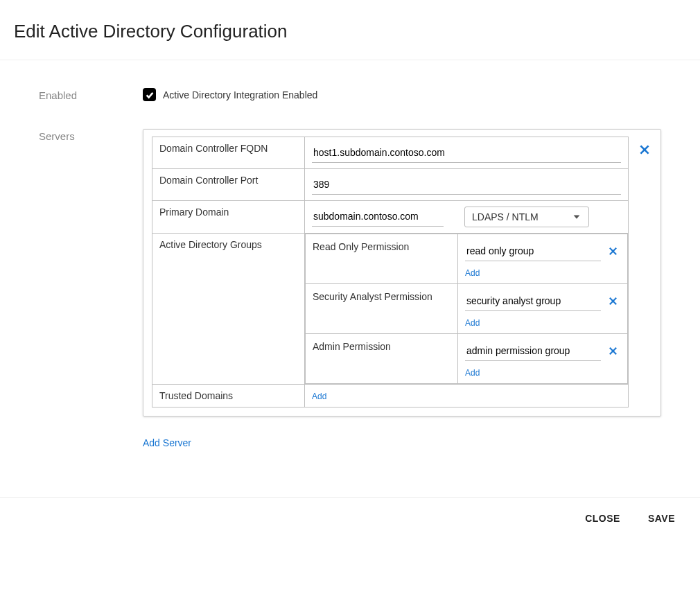 Image resolution: width=700 pixels, height=596 pixels. I want to click on save-button: SAVE, so click(661, 518).